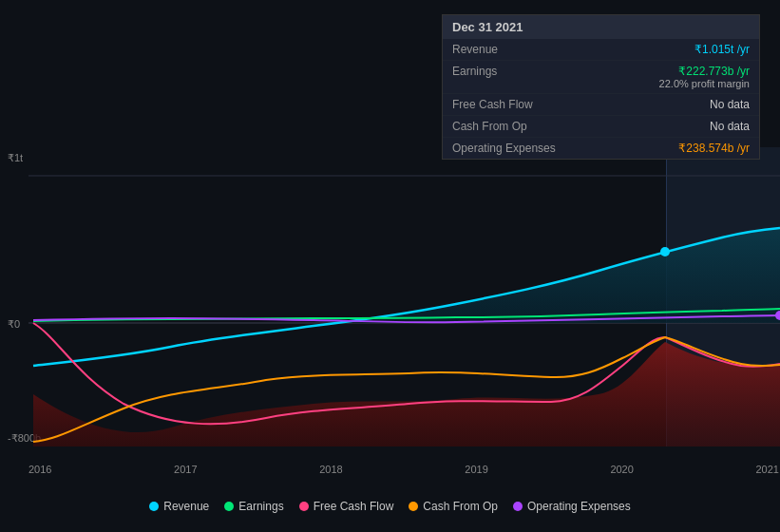 The image size is (780, 532). What do you see at coordinates (600, 78) in the screenshot?
I see `tooltip-row-earnings: Earnings ₹222.773b /yr 22.0% profit marg…` at bounding box center [600, 78].